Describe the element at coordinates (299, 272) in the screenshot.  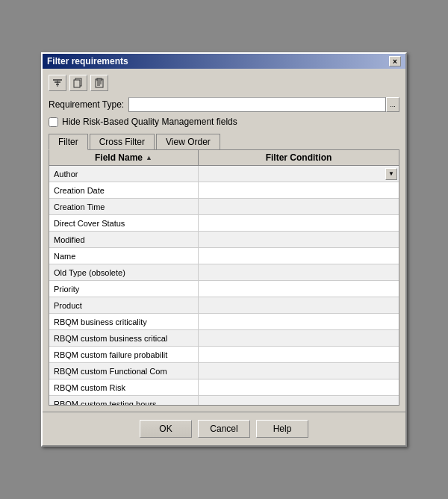
I see `cell-condition-old-type` at that location.